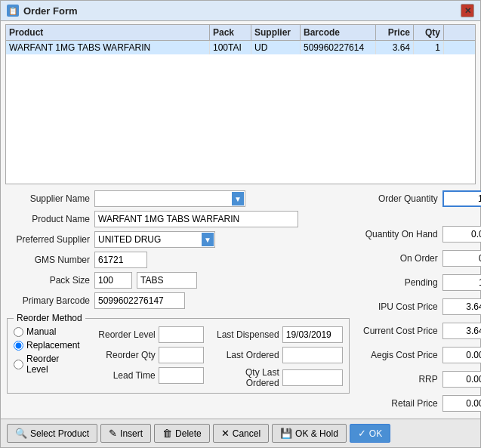  Describe the element at coordinates (53, 364) in the screenshot. I see `radio-reorder-level-label: Reorder Level` at that location.